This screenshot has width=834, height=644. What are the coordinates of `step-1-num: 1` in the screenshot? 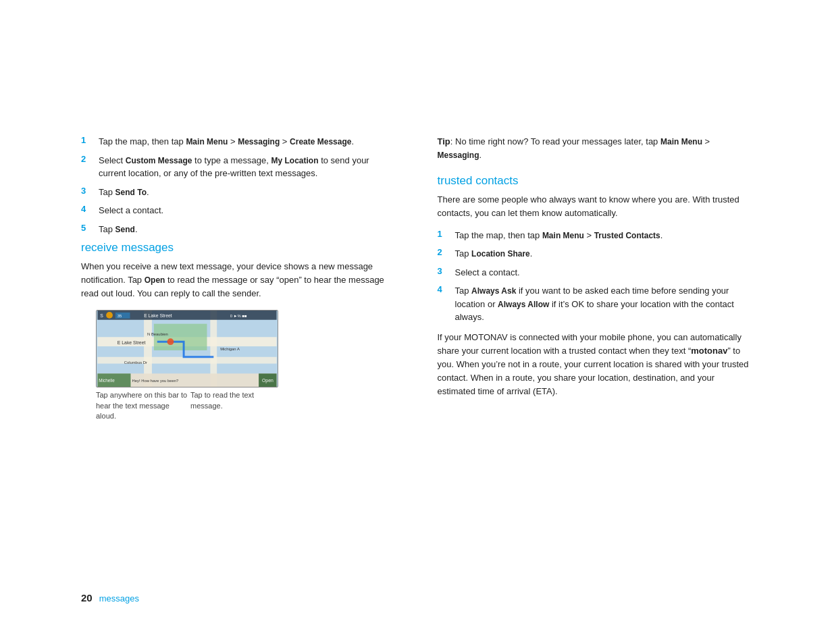 It's located at (88, 140).